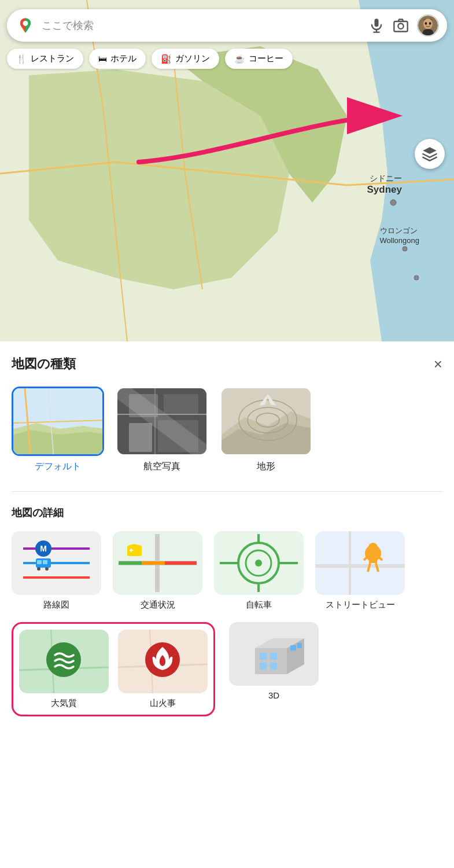 This screenshot has width=454, height=868. I want to click on map-type-terrain: 地形, so click(266, 429).